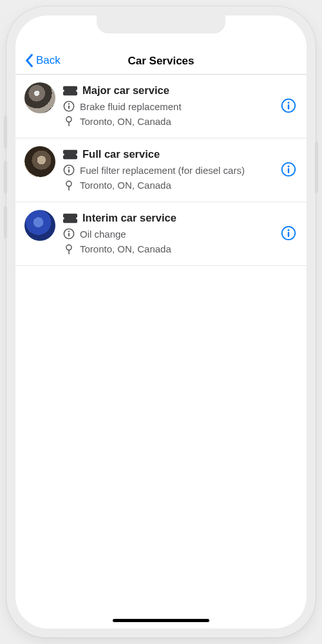 Image resolution: width=322 pixels, height=644 pixels. What do you see at coordinates (48, 61) in the screenshot?
I see `back-label: Back` at bounding box center [48, 61].